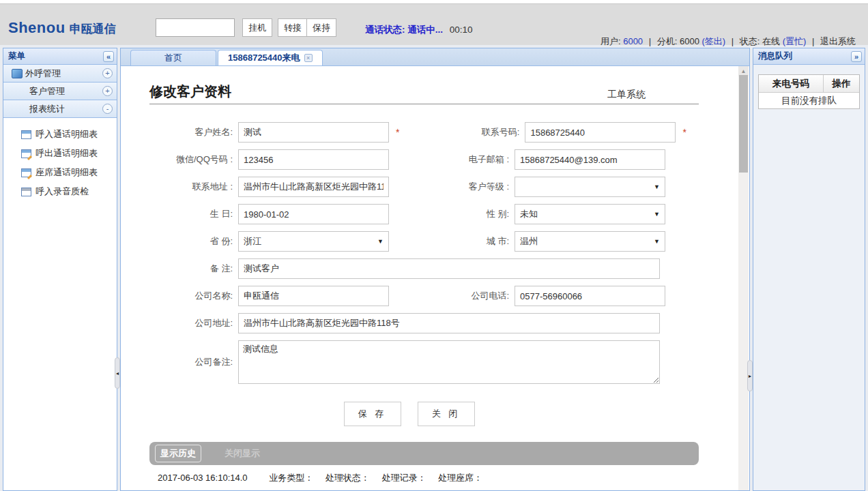 This screenshot has width=868, height=491. Describe the element at coordinates (348, 477) in the screenshot. I see `history-status-label: 处理状态：` at that location.